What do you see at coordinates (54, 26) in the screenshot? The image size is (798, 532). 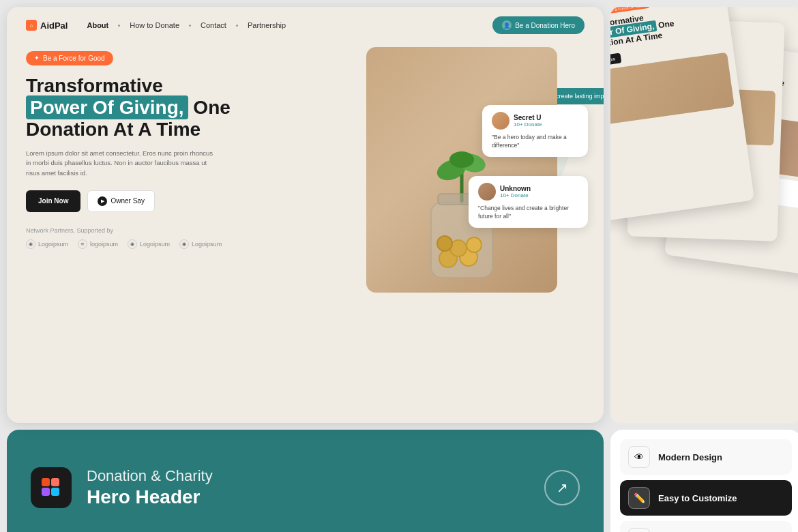 I see `logo-text: AidPal` at bounding box center [54, 26].